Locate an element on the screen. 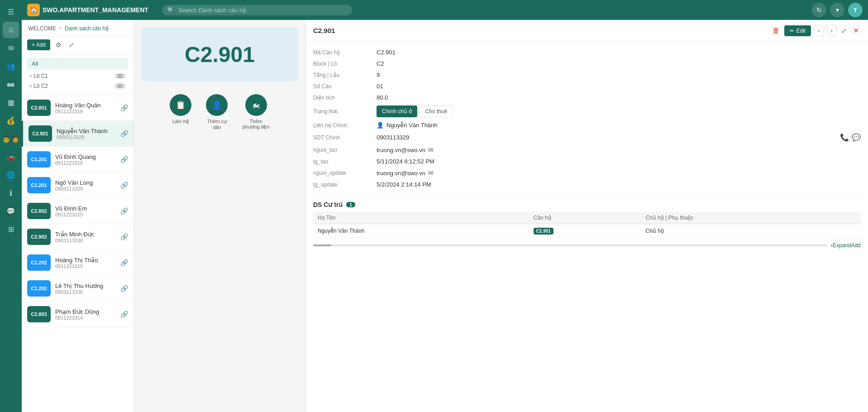 Image resolution: width=868 pixels, height=412 pixels. info-icon: ℹ is located at coordinates (11, 193).